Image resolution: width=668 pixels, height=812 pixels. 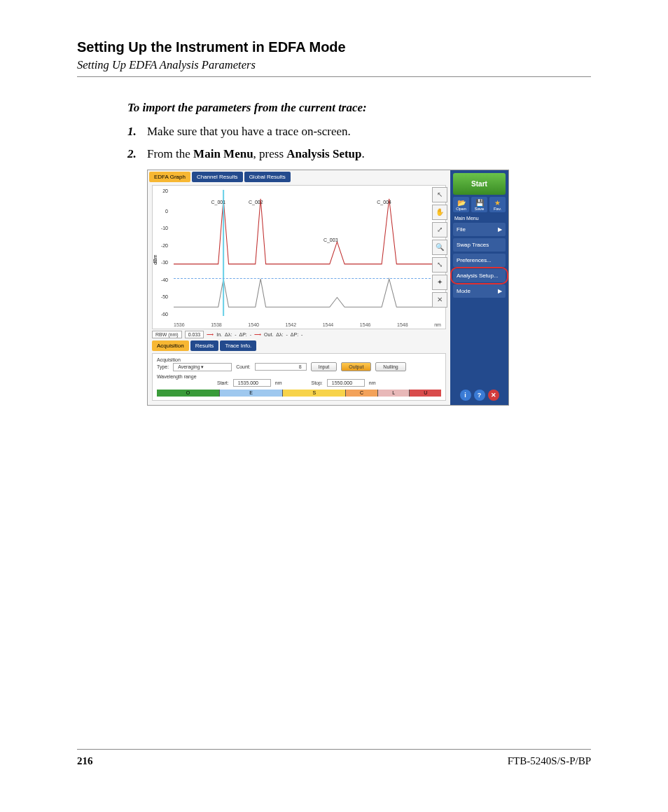 I want to click on main-panel: EDFA Graph Channel Results Global Result…, so click(x=299, y=287).